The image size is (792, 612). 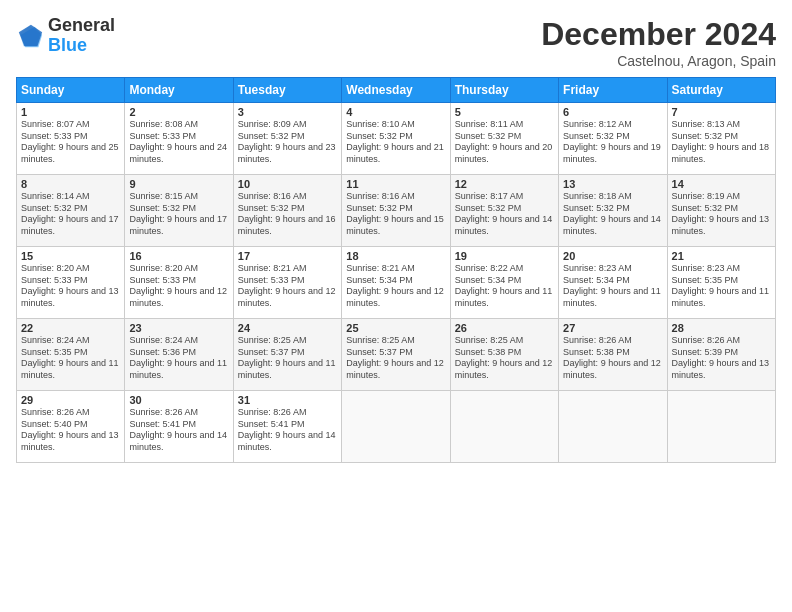 What do you see at coordinates (612, 153) in the screenshot?
I see `daylight-label: Daylight: 9 hours and 19 minutes.` at bounding box center [612, 153].